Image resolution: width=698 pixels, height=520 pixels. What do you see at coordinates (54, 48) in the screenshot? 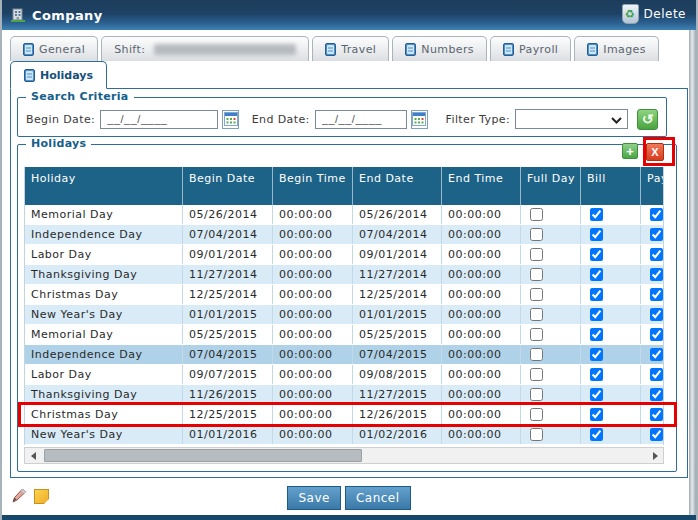
I see `tab-general: General` at bounding box center [54, 48].